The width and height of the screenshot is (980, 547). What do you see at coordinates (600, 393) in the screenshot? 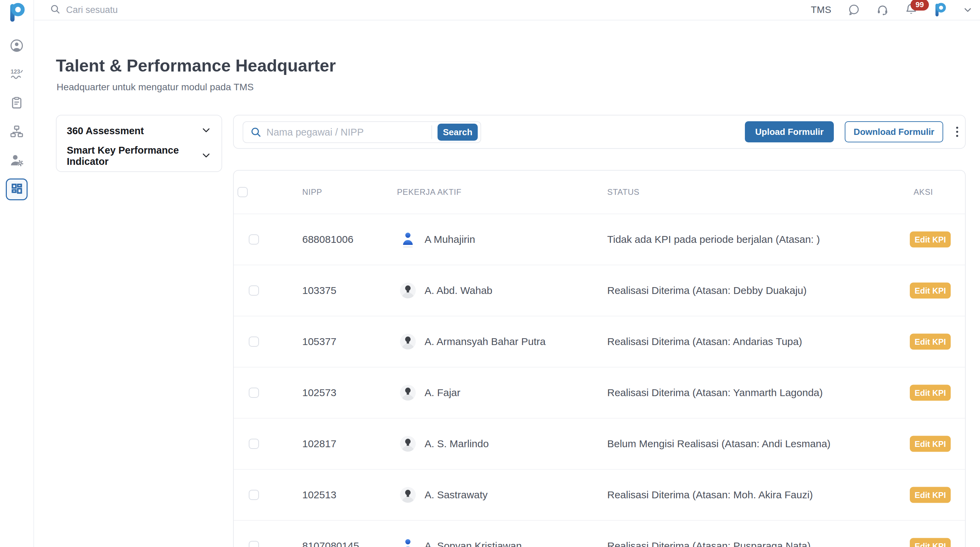
I see `table-row: 102573 A. Fajar Realisasi Diterima (Atas…` at bounding box center [600, 393].